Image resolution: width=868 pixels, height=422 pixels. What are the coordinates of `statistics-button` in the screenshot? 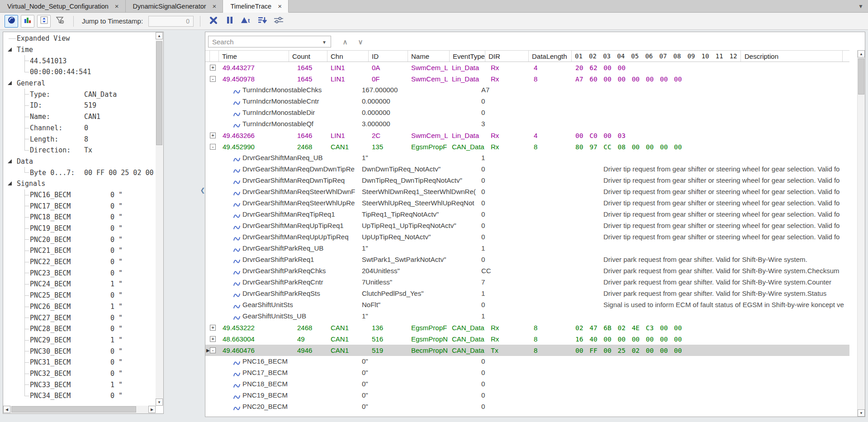 It's located at (28, 21).